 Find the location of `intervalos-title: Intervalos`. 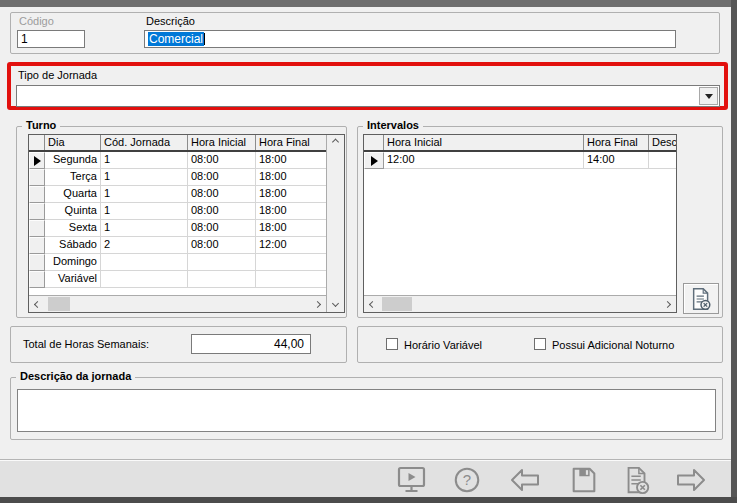

intervalos-title: Intervalos is located at coordinates (393, 125).